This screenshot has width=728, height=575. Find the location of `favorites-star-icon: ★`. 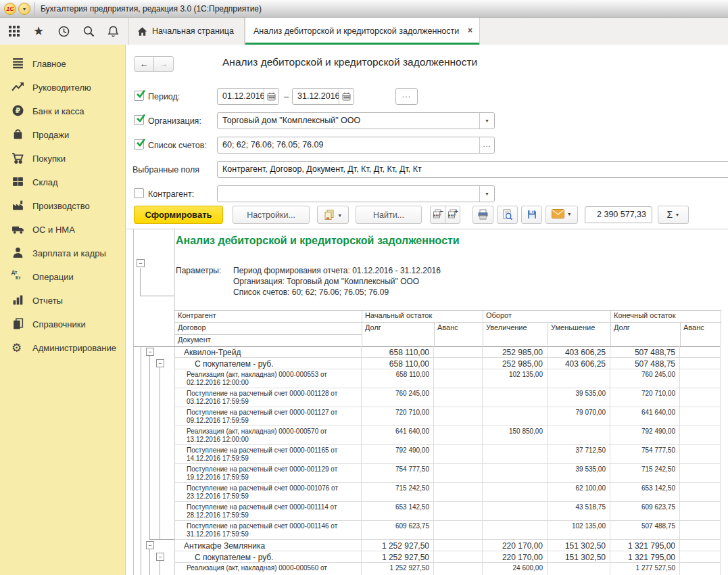

favorites-star-icon: ★ is located at coordinates (39, 32).